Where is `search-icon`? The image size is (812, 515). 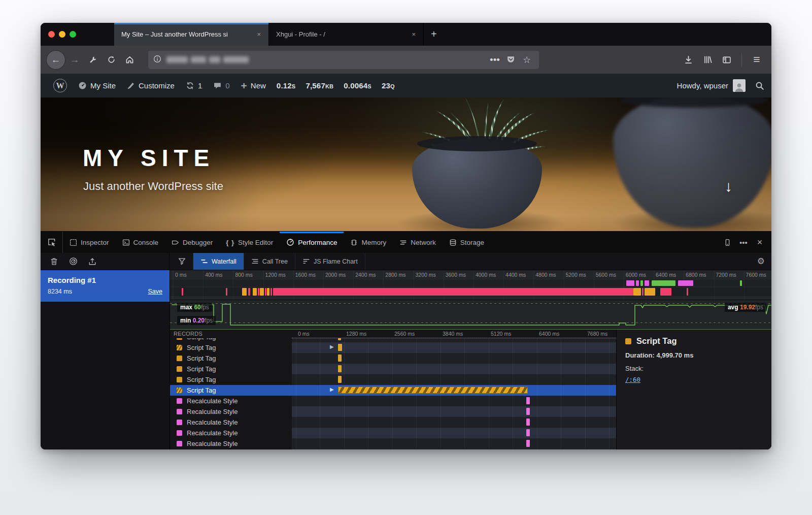
search-icon is located at coordinates (760, 86).